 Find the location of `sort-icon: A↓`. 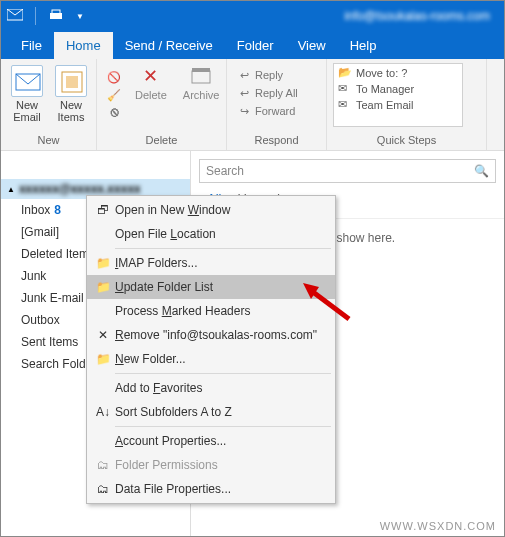

sort-icon: A↓ is located at coordinates (103, 412).